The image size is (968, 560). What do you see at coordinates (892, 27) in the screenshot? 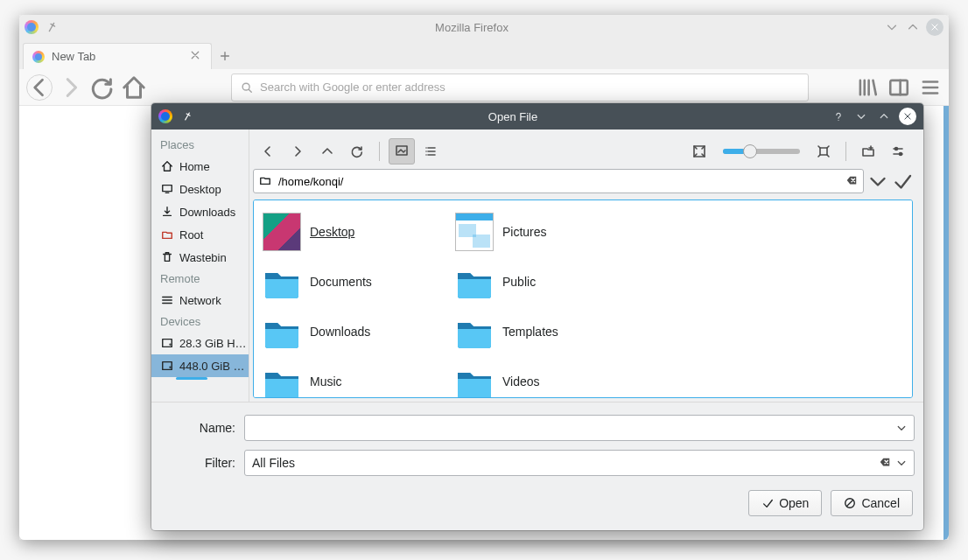
I see `minimize-icon` at bounding box center [892, 27].